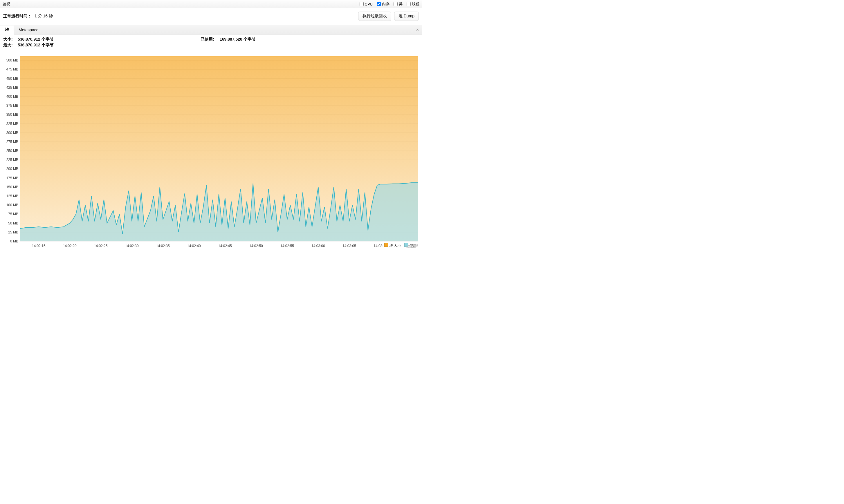 This screenshot has width=844, height=504. I want to click on svg-text: 200 MB, so click(12, 169).